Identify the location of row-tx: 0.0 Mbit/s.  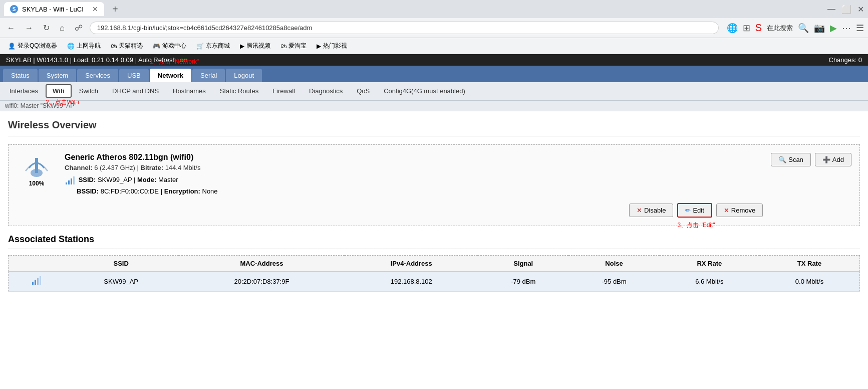
(809, 282).